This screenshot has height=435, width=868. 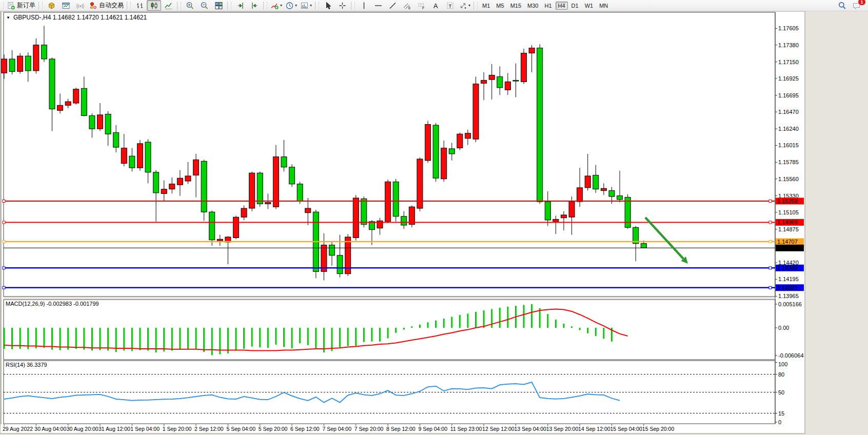 I want to click on text-button: A, so click(x=436, y=5).